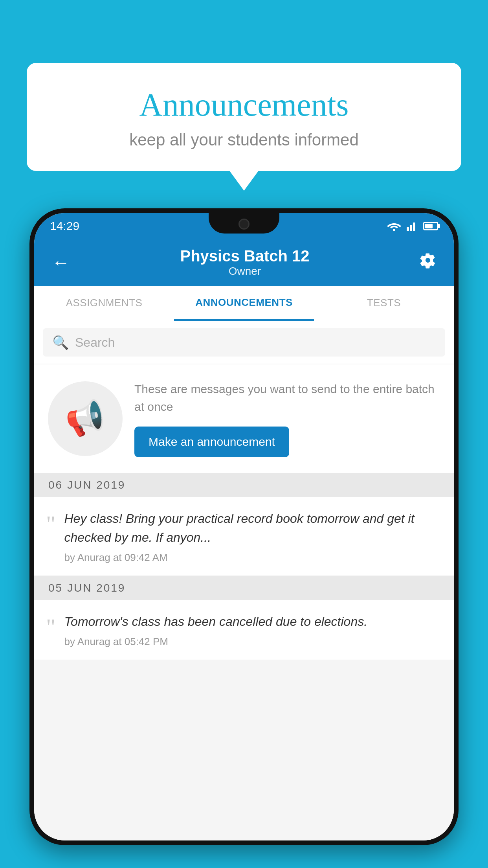 The height and width of the screenshot is (868, 488). I want to click on announcement-text-1: Hey class! Bring your practical record b…, so click(253, 536).